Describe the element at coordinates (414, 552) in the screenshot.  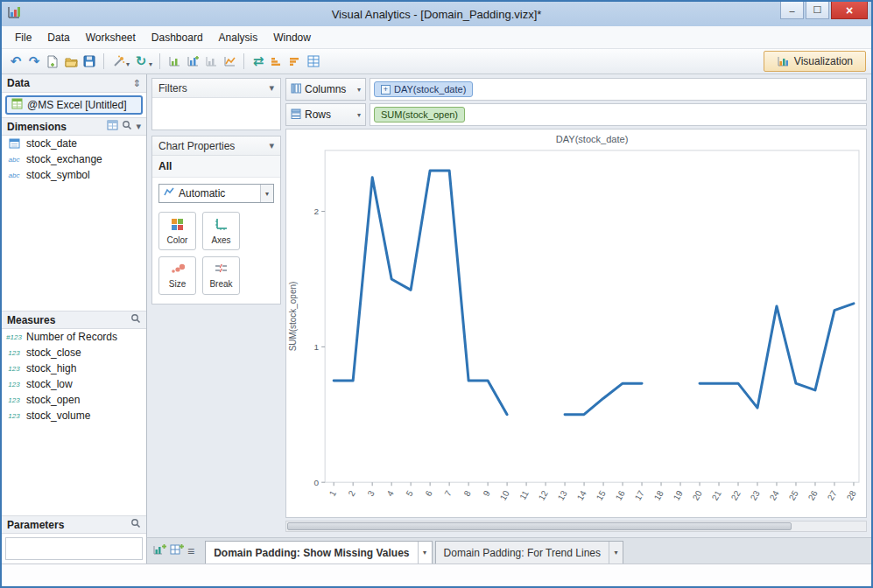
I see `sheet-tabs: Domain Padding: Show Missing Values▾Doma…` at that location.